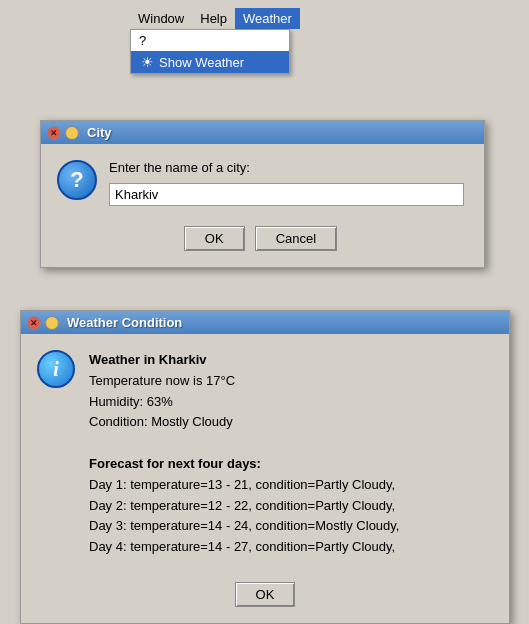  What do you see at coordinates (291, 526) in the screenshot?
I see `weather-line: Day 3: temperature=14 - 24, condition=Mo…` at bounding box center [291, 526].